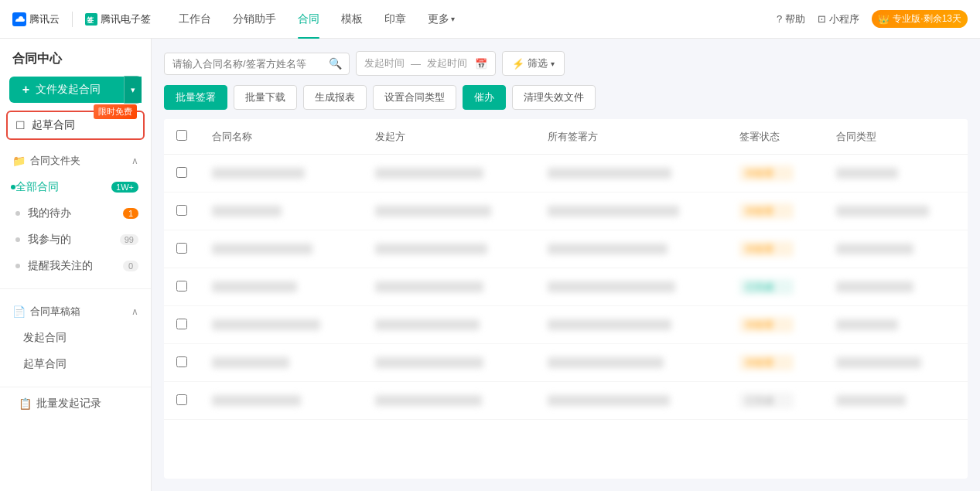  I want to click on top-navigation: 腾讯云 签 腾讯电子签 工作台 分销助手 合同 模板 印章 更多 ▾, so click(490, 19).